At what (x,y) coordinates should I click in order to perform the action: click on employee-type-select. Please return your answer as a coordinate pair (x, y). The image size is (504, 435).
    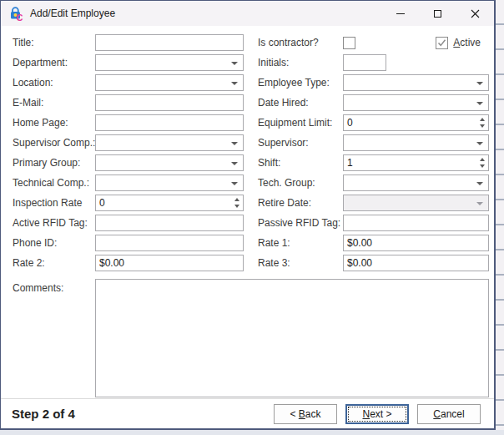
    Looking at the image, I should click on (416, 83).